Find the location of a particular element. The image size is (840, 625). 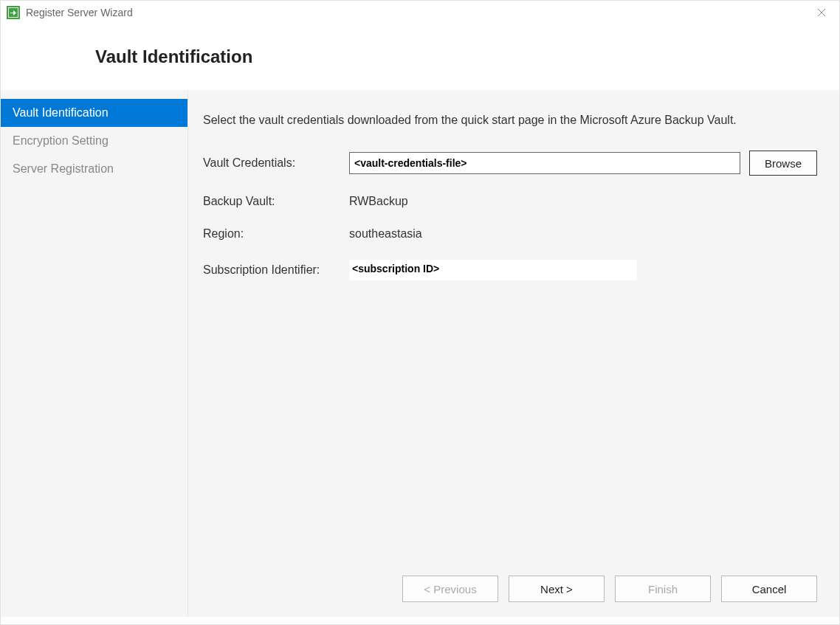

value-subscription: <subscription ID> is located at coordinates (493, 270).